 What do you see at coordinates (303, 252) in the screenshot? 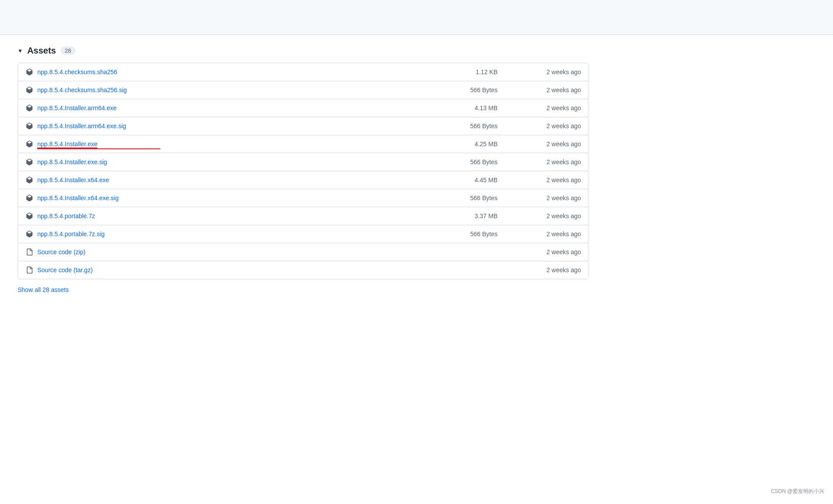
I see `asset-row: Source code (zip)2 weeks ago` at bounding box center [303, 252].